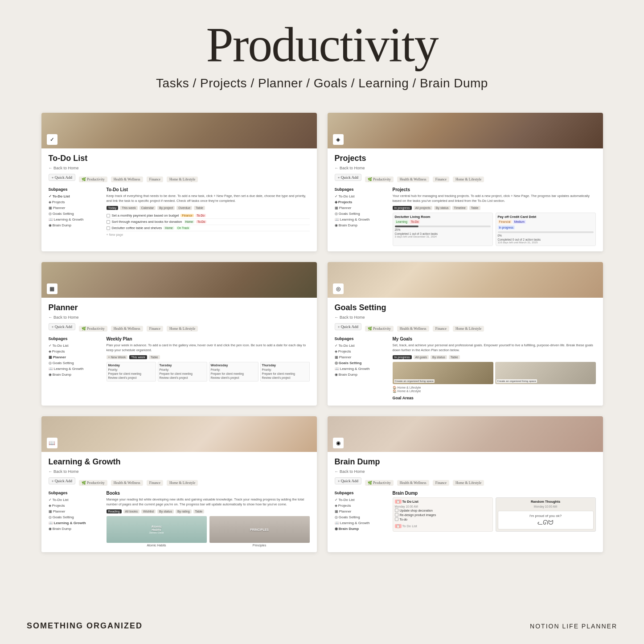 The height and width of the screenshot is (644, 644). What do you see at coordinates (75, 512) in the screenshot?
I see `learn-sub-planner: ▦ Planner` at bounding box center [75, 512].